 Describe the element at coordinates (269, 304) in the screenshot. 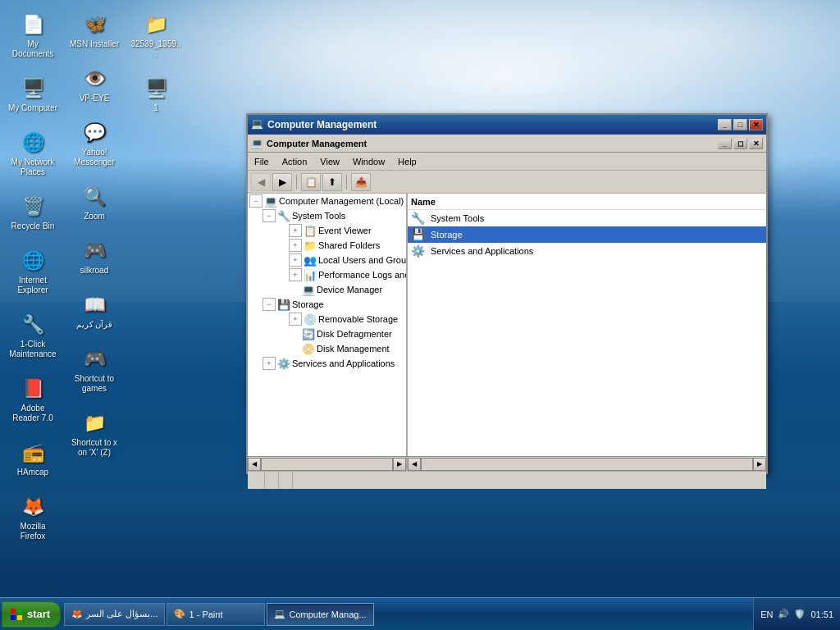

I see `tree-storage-expand: −` at that location.